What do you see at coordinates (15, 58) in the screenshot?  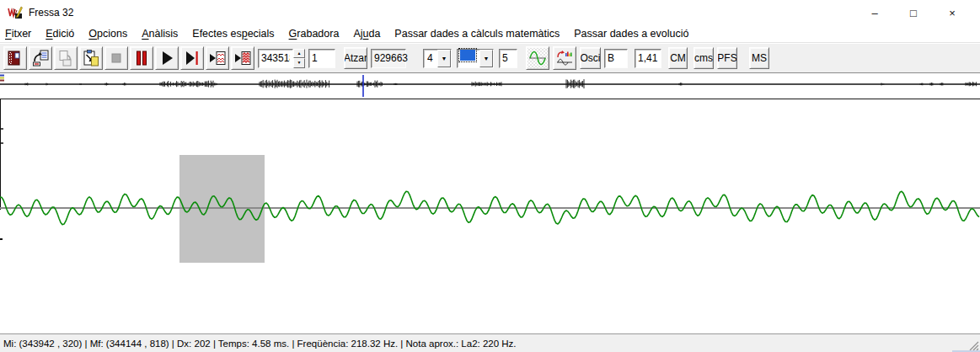 I see `open-file-button` at bounding box center [15, 58].